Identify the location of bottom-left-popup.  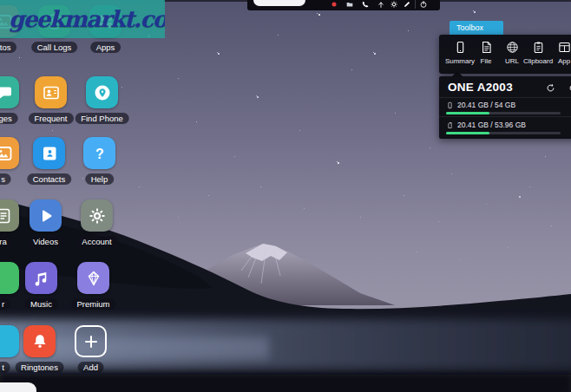
(18, 387).